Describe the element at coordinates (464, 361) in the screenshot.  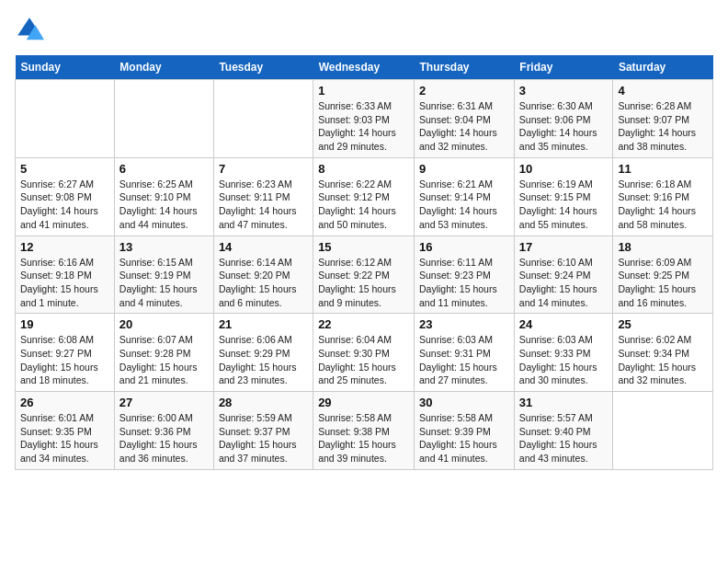
I see `day-info: Sunrise: 6:03 AM Sunset: 9:31 PM Dayligh…` at that location.